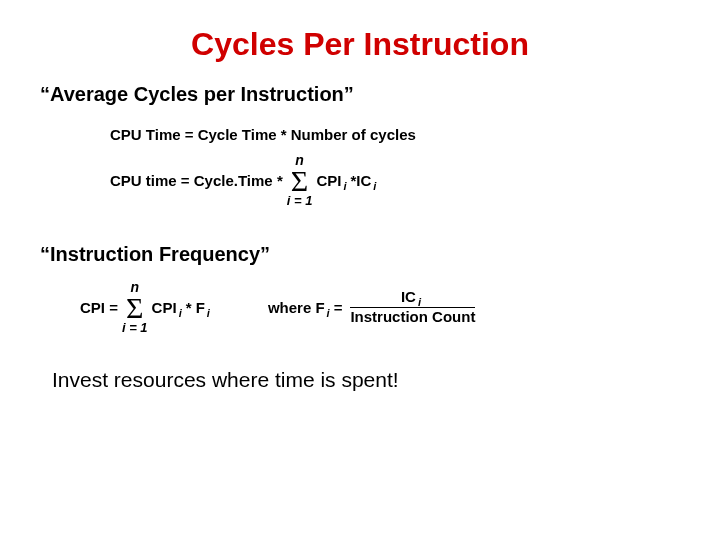  What do you see at coordinates (344, 186) in the screenshot?
I see `eq2-sub-i1: i` at bounding box center [344, 186].